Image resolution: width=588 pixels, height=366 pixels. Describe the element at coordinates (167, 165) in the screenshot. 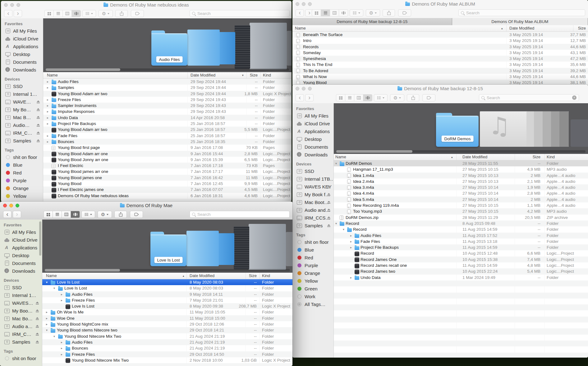

I see `file-row: I Feel Electric7 Jan 2016 17:1873 KBPage…` at that location.